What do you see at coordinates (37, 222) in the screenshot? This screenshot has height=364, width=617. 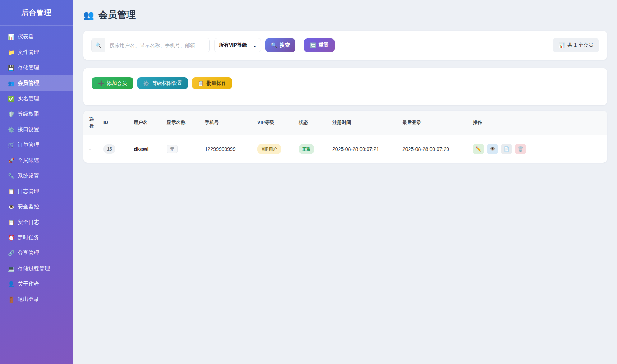 I see `sidebar-item: 📋 安全日志` at bounding box center [37, 222].